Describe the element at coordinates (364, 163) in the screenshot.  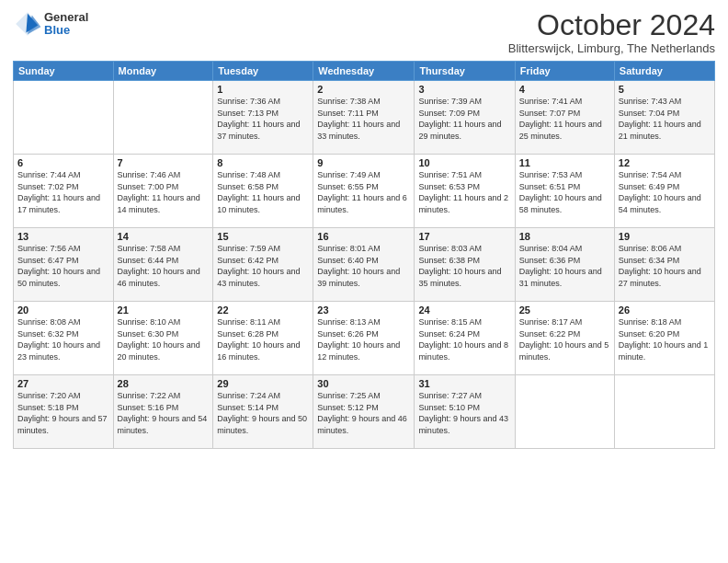
I see `day-number: 9` at that location.